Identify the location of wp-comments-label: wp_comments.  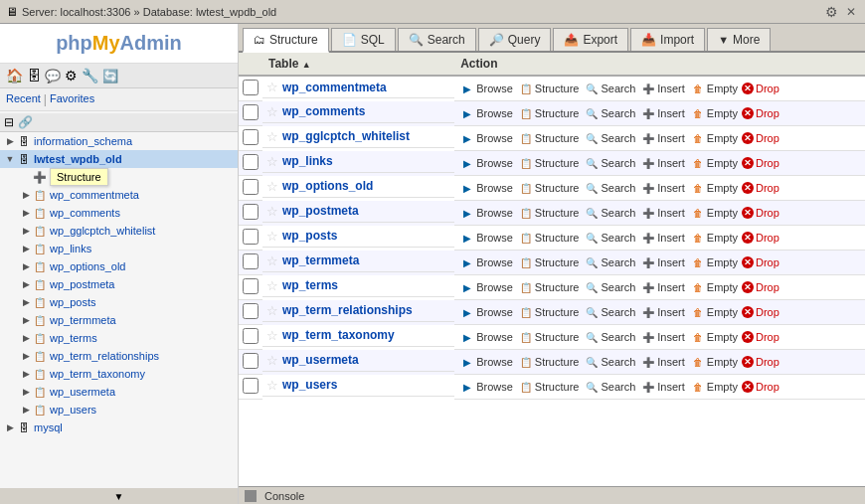
(86, 213).